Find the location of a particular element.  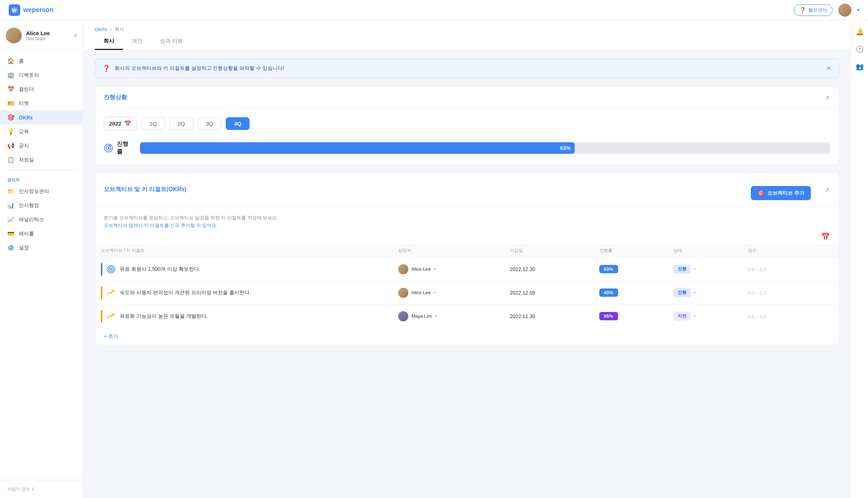

row3-status-chevron: ▾ is located at coordinates (695, 316).